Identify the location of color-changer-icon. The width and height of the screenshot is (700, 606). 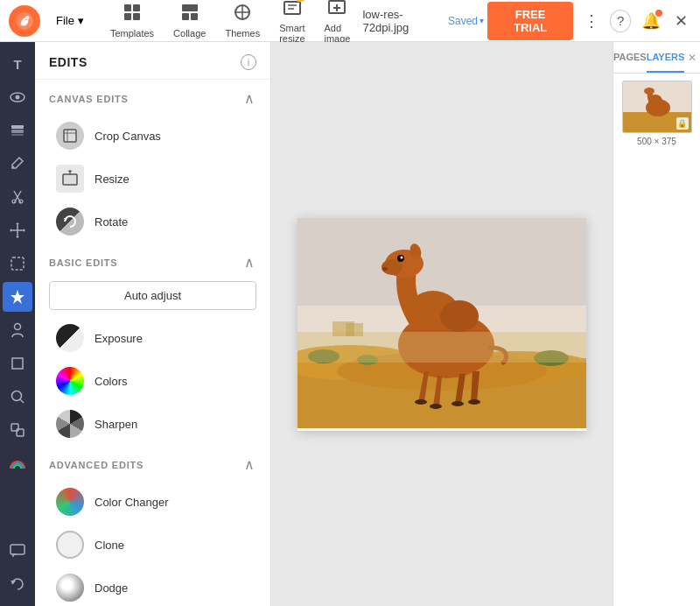
(70, 502).